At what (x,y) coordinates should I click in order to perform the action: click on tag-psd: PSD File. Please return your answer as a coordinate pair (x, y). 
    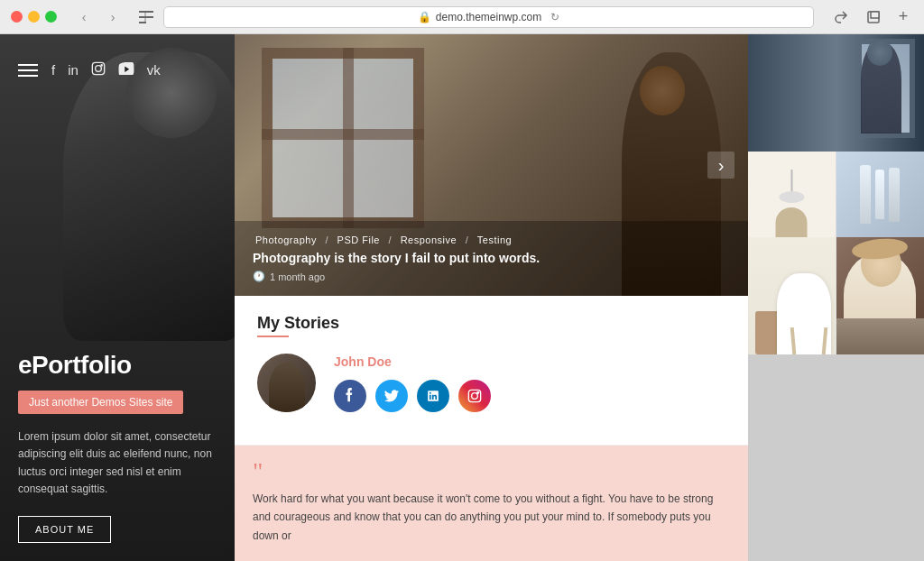
    Looking at the image, I should click on (359, 240).